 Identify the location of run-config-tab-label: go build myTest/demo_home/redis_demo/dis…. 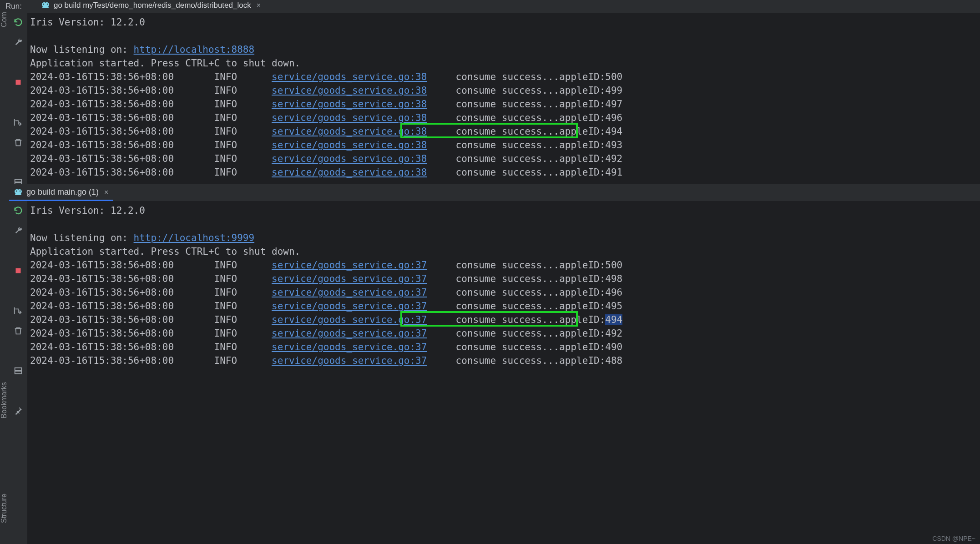
(152, 5).